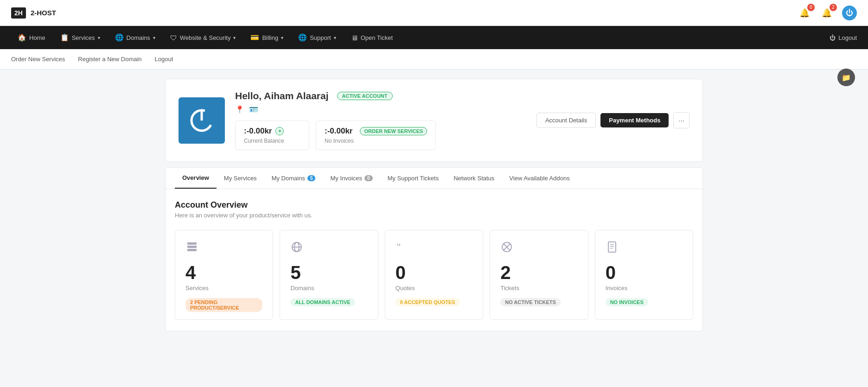  I want to click on services-label: Services, so click(224, 288).